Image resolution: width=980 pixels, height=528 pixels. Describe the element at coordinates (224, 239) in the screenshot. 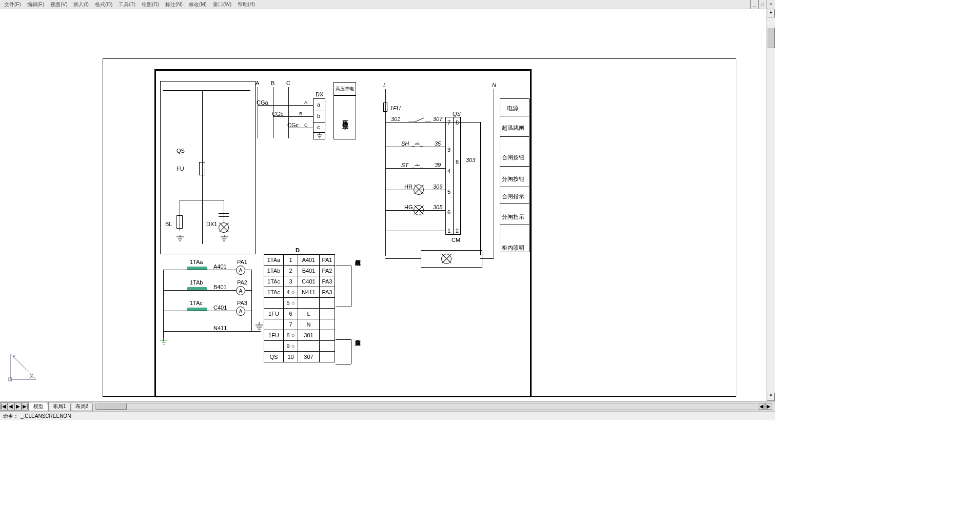

I see `gnd-dx1` at that location.